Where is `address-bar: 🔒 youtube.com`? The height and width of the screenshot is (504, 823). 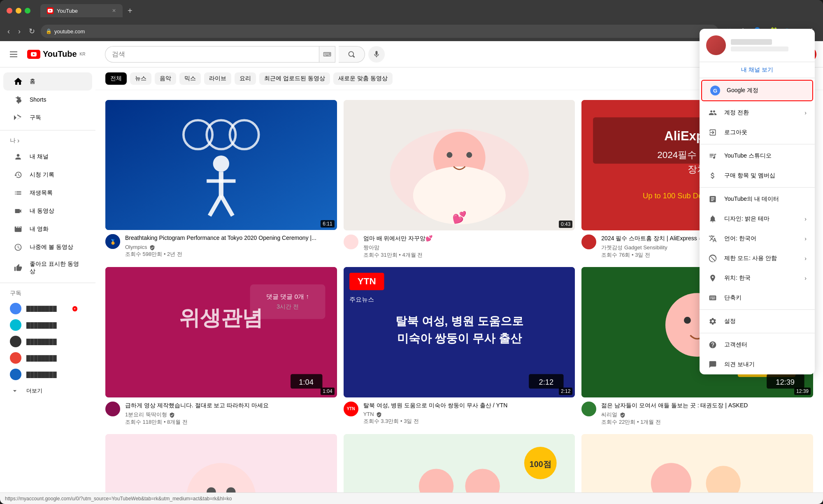 address-bar: 🔒 youtube.com is located at coordinates (379, 31).